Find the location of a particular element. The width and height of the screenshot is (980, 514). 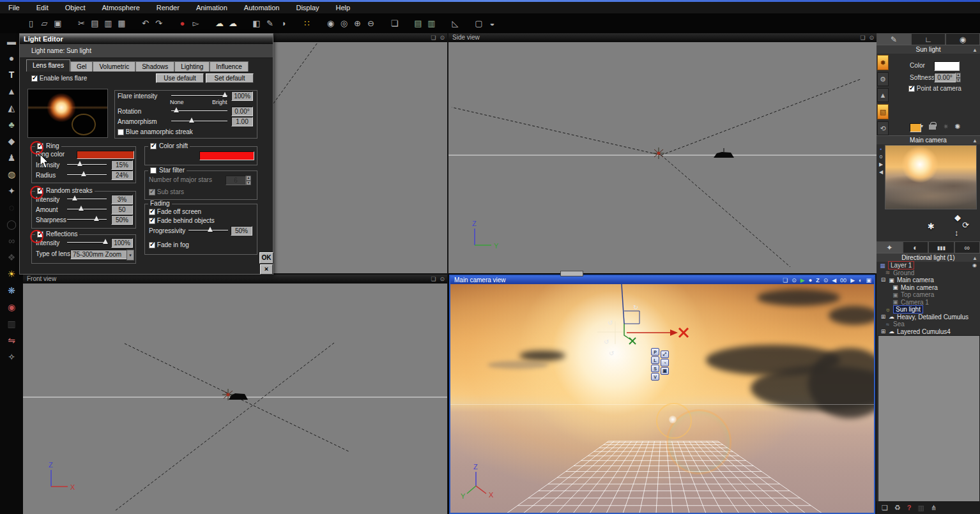

tab-materials: ◐ is located at coordinates (916, 248).